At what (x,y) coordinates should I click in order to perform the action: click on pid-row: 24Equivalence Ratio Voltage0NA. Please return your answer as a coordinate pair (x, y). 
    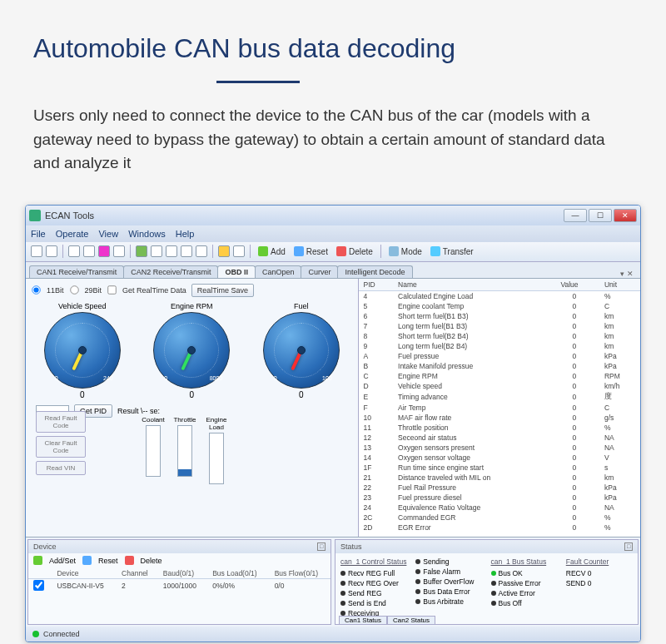
    Looking at the image, I should click on (500, 508).